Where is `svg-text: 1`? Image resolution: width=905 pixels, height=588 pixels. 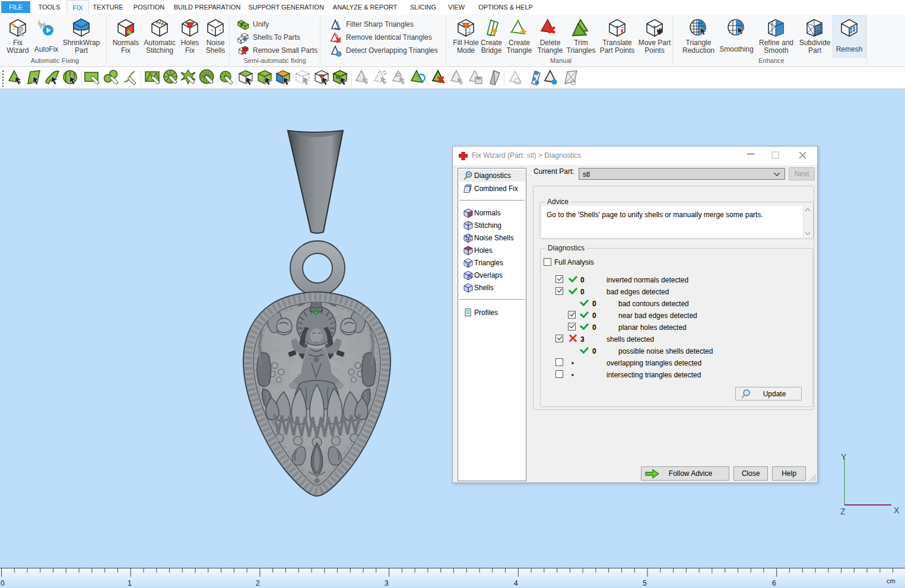
svg-text: 1 is located at coordinates (129, 583).